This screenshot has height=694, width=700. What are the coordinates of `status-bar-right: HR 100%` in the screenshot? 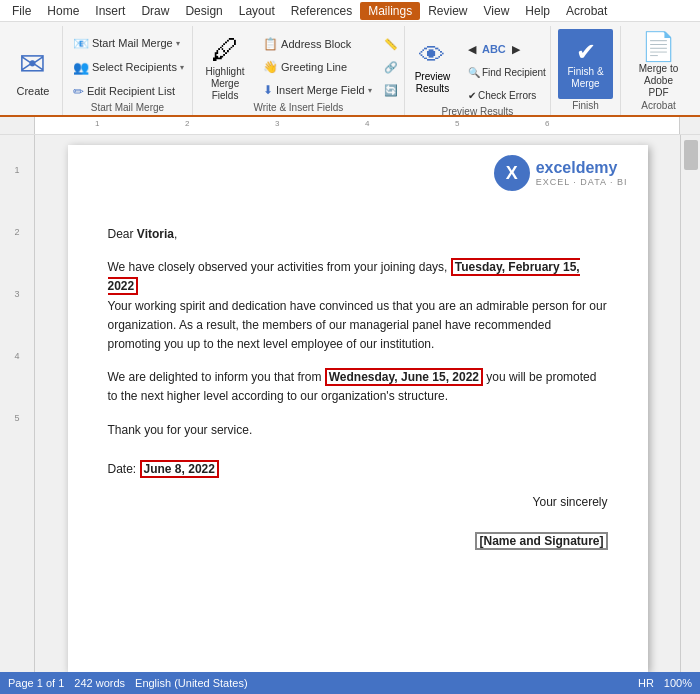 It's located at (665, 683).